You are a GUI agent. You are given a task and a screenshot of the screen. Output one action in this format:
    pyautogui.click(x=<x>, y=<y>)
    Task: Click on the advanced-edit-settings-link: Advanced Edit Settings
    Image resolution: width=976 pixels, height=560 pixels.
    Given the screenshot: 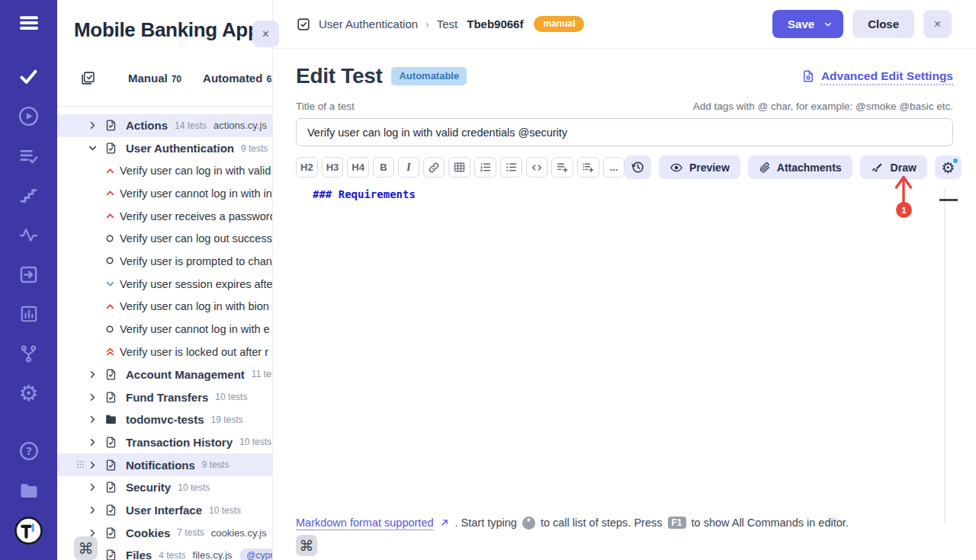 What is the action you would take?
    pyautogui.click(x=877, y=76)
    